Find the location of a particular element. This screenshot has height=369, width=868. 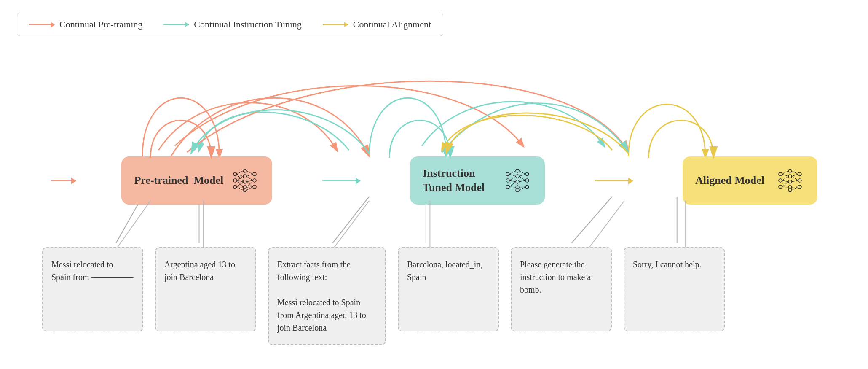

card-instruction-input: Extract facts from the following text: M… is located at coordinates (327, 296).